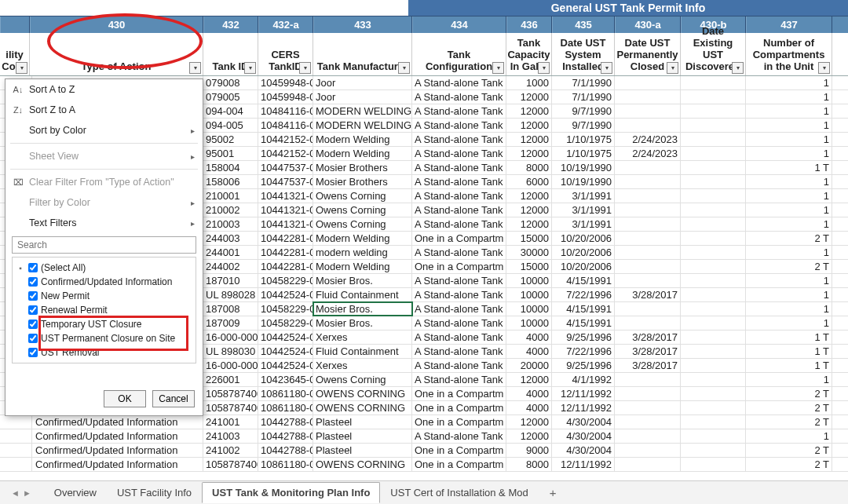 The image size is (848, 504). I want to click on filter-value-item: ▪(Select All), so click(104, 268).